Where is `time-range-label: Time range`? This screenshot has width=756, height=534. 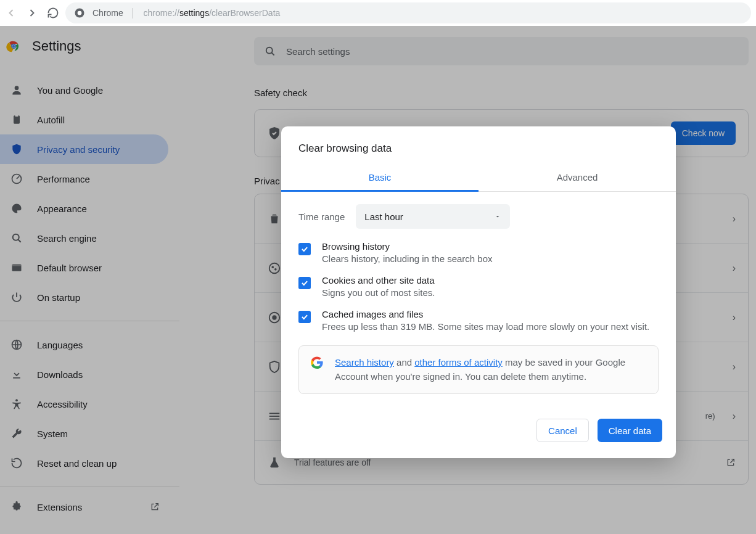
time-range-label: Time range is located at coordinates (322, 217).